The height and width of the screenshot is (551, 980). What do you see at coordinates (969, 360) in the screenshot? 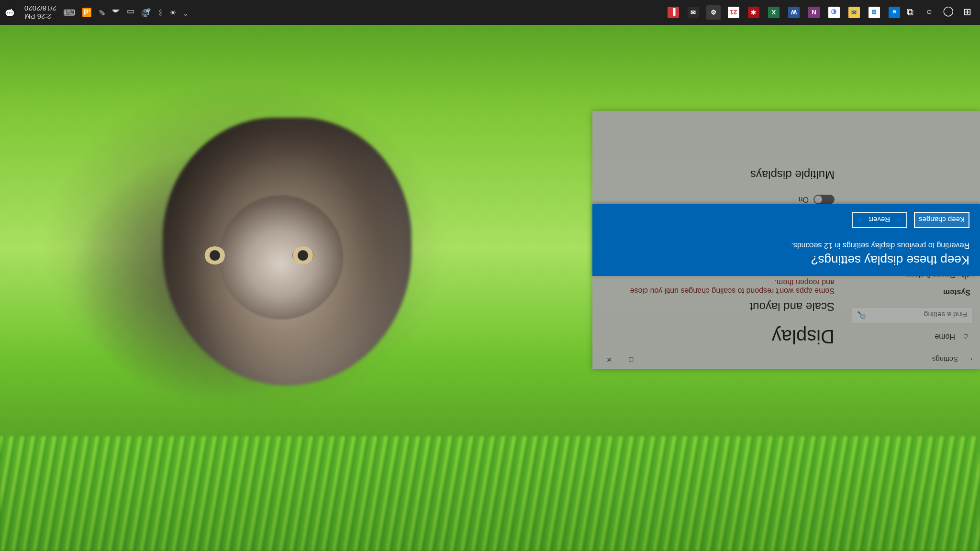
I see `back-button: ←` at bounding box center [969, 360].